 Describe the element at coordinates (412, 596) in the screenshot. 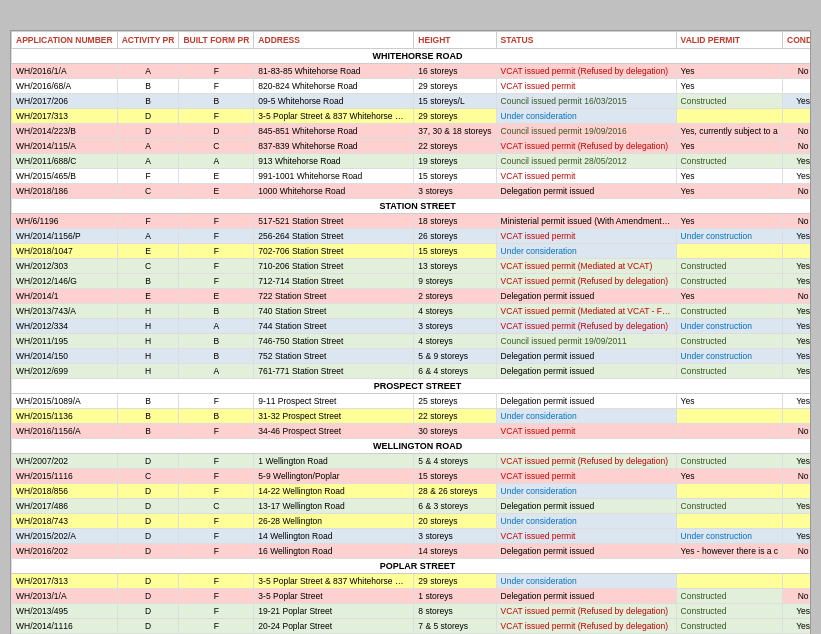

I see `table-row: WH/2013/1/ADF3-5 Poplar Street1 storeysD…` at that location.